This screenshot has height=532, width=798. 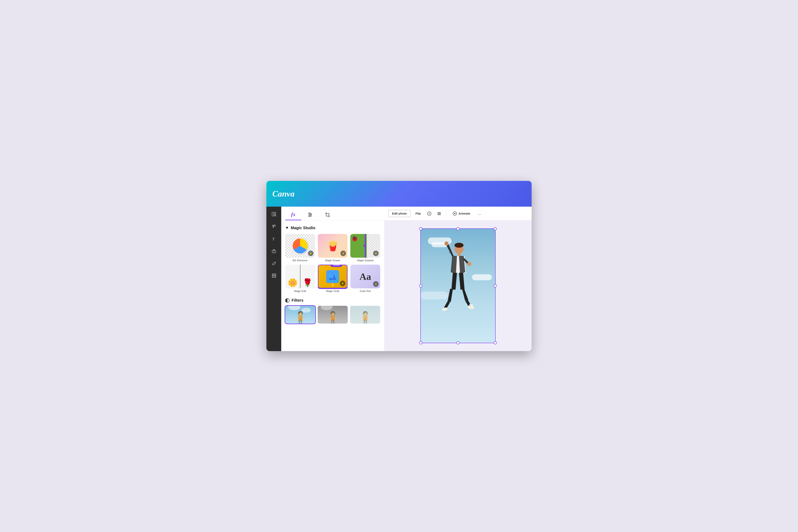 I want to click on sidebar-item-elements, so click(x=274, y=226).